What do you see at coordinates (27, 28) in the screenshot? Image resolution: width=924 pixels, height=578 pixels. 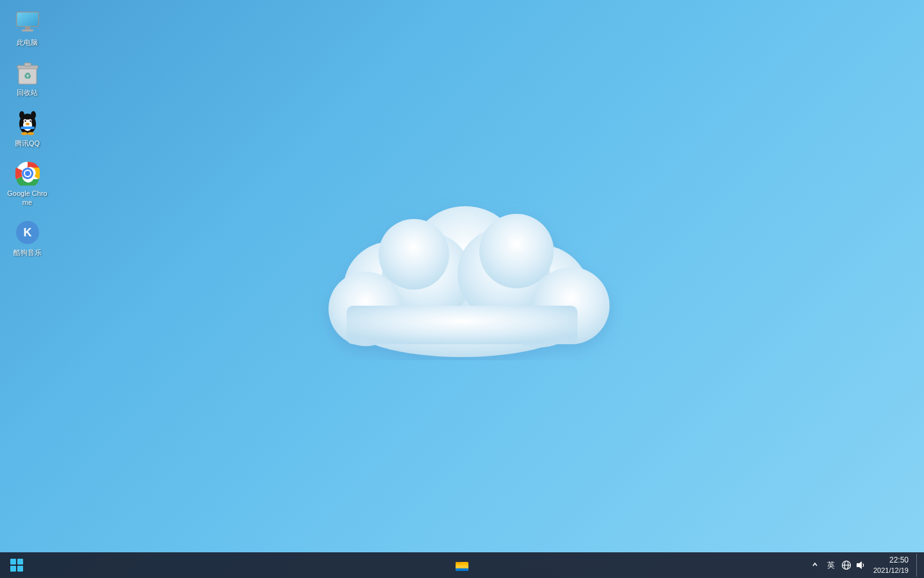 I see `desktop-icon-this-pc: 此电脑` at bounding box center [27, 28].